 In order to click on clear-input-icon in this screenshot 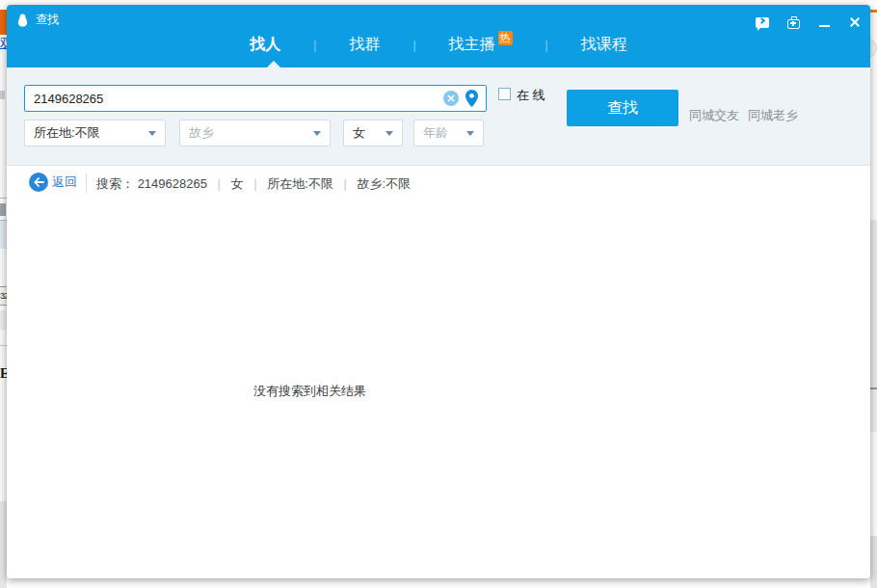, I will do `click(451, 98)`.